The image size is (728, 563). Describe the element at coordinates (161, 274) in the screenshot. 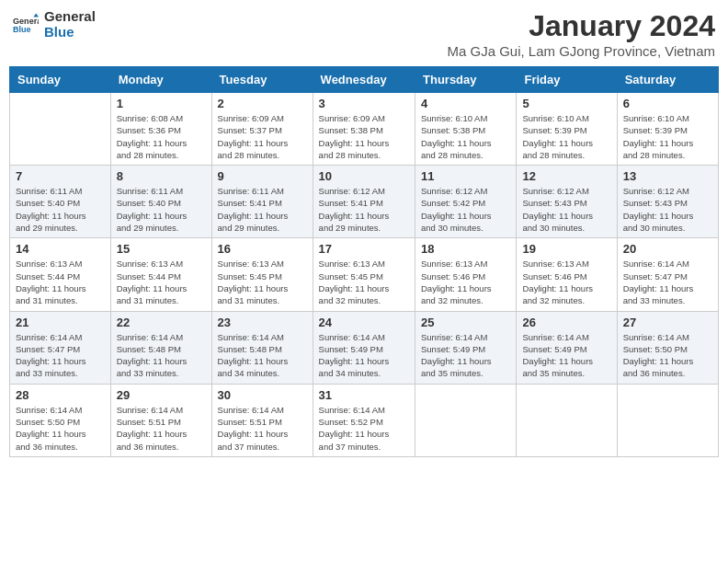

I see `day-cell: 15Sunrise: 6:13 AM Sunset: 5:44 PM Dayli…` at that location.